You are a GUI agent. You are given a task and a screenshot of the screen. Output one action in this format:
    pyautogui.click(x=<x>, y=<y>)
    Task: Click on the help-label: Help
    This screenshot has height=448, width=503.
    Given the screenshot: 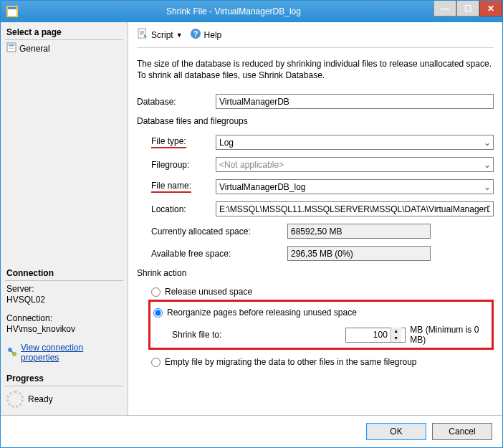 What is the action you would take?
    pyautogui.click(x=214, y=35)
    